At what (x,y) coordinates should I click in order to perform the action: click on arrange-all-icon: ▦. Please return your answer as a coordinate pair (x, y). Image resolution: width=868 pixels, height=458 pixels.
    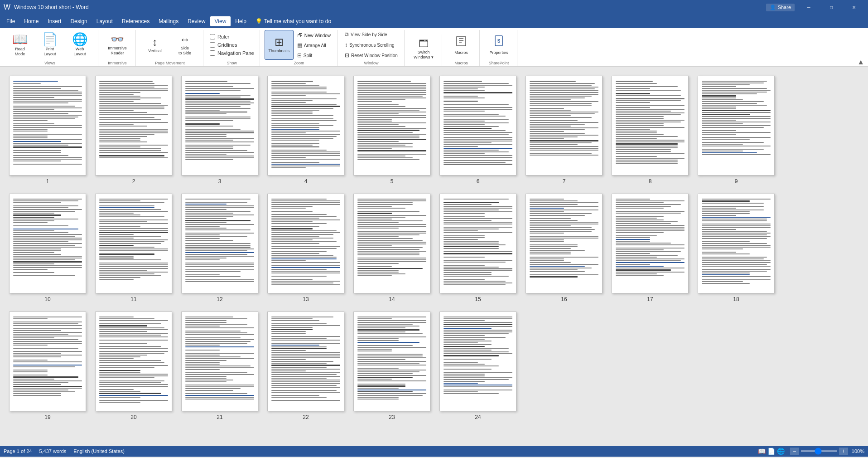
    Looking at the image, I should click on (300, 45).